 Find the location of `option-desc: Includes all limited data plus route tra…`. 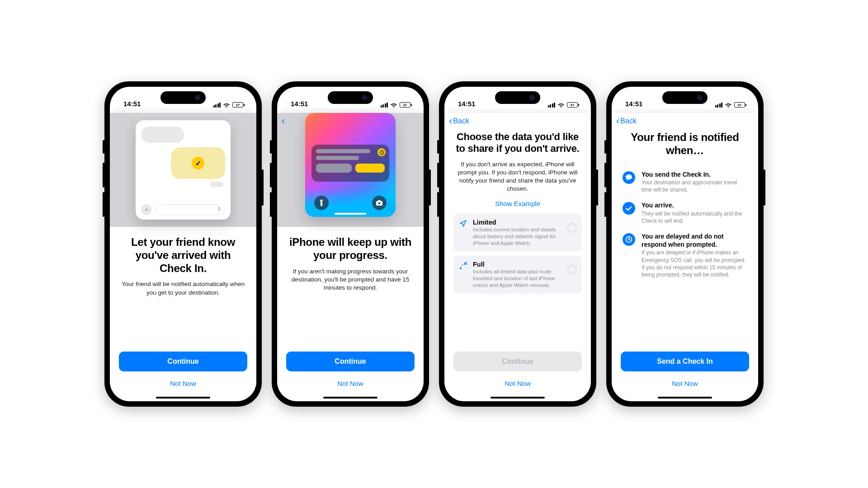

option-desc: Includes all limited data plus route tra… is located at coordinates (518, 278).